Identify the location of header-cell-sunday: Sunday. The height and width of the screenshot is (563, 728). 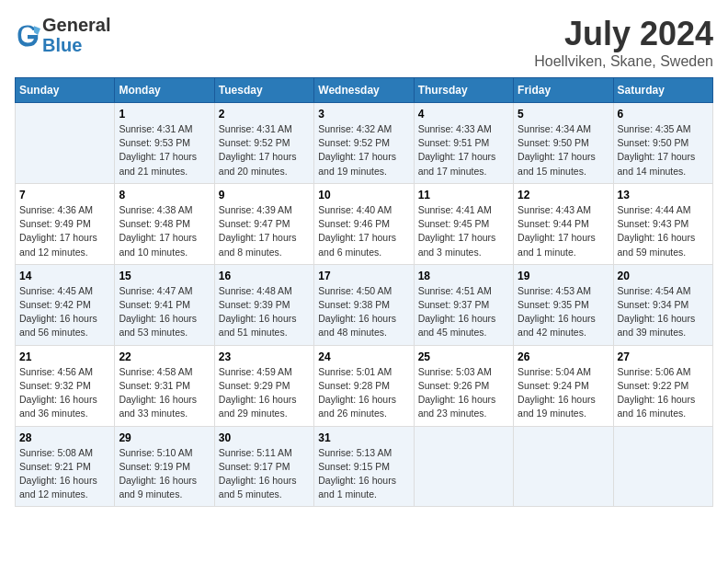
(65, 90).